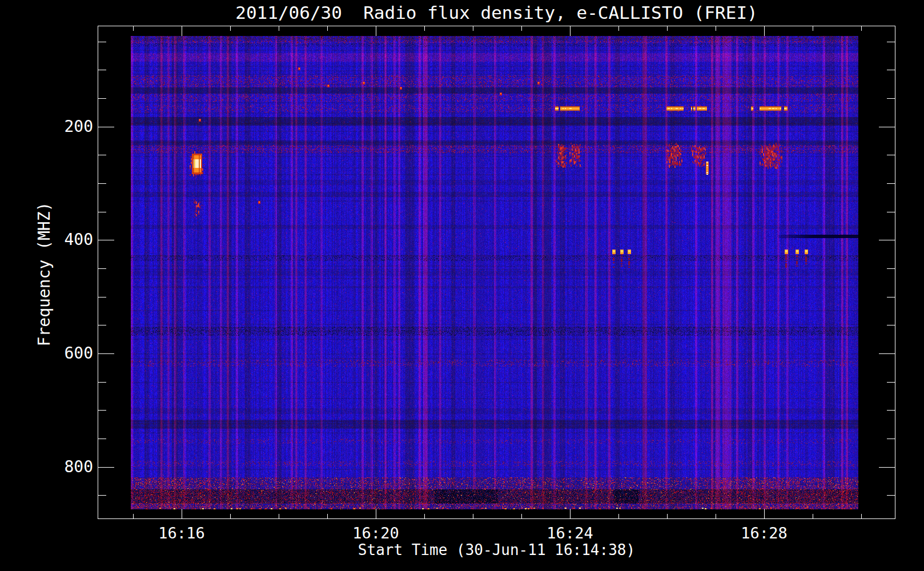 Image resolution: width=924 pixels, height=571 pixels. What do you see at coordinates (497, 13) in the screenshot?
I see `chart-title: 2011/06/30 Radio flux density, e-CALLIST…` at bounding box center [497, 13].